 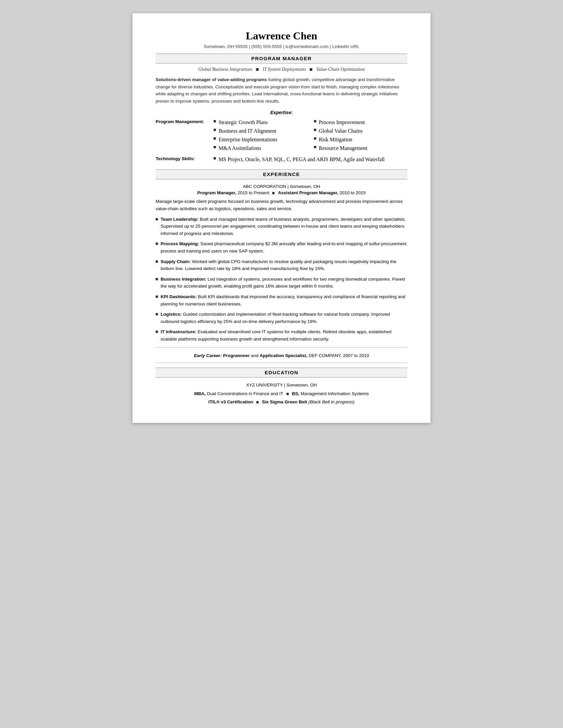 I want to click on role-text2: 2010 to 2015, so click(x=353, y=193).